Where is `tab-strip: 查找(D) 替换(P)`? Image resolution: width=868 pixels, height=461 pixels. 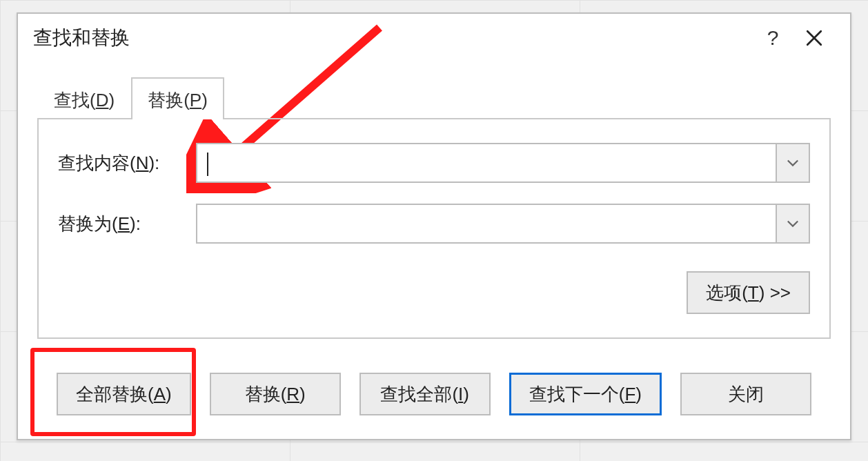
tab-strip: 查找(D) 替换(P) is located at coordinates (434, 97).